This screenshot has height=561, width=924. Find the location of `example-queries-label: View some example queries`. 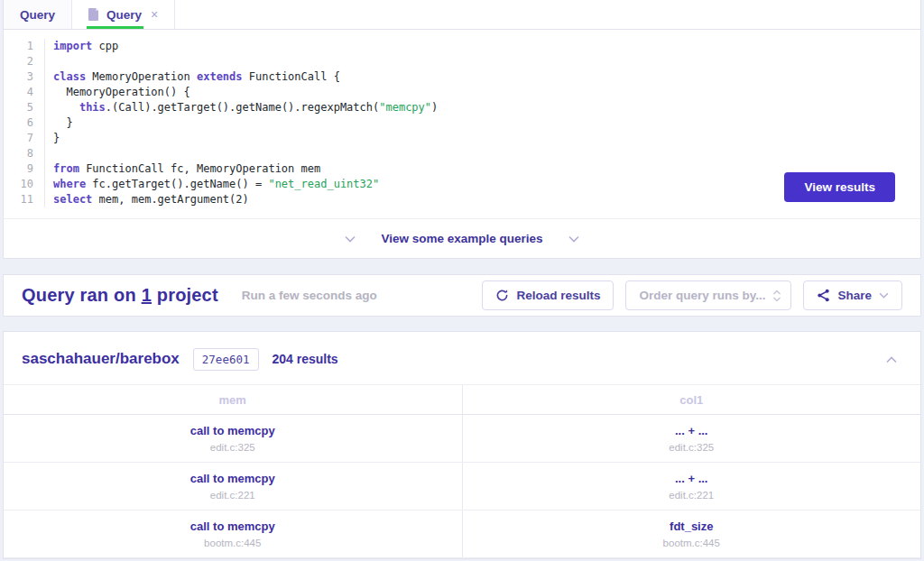

example-queries-label: View some example queries is located at coordinates (462, 238).